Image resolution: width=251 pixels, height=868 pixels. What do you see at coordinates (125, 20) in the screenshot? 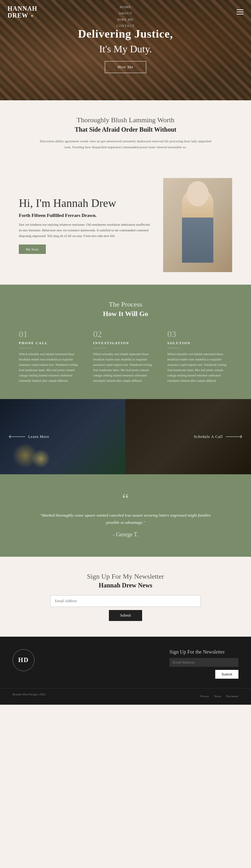
I see `footer-nav-hire: HIRE ME` at bounding box center [125, 20].